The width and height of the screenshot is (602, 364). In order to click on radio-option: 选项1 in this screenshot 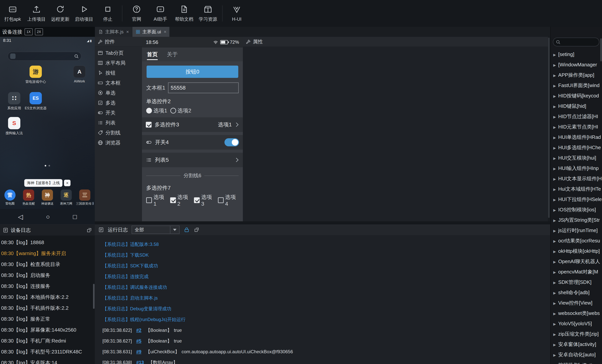, I will do `click(157, 111)`.